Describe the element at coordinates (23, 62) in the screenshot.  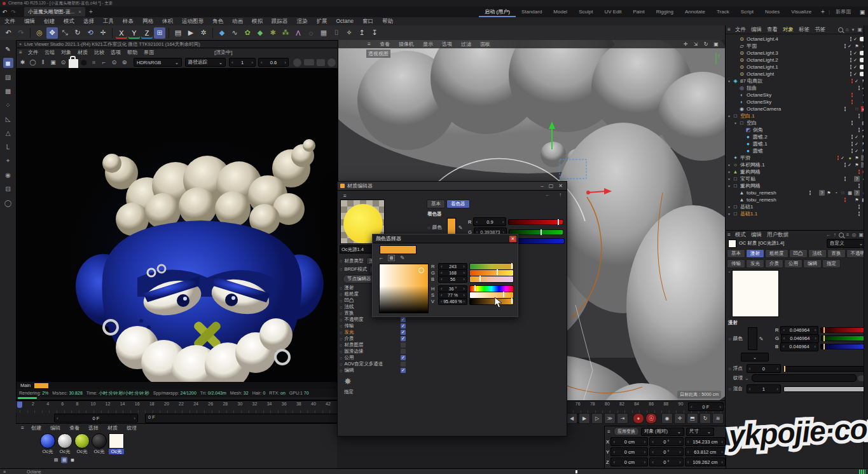
I see `settings-icon: ✱` at that location.